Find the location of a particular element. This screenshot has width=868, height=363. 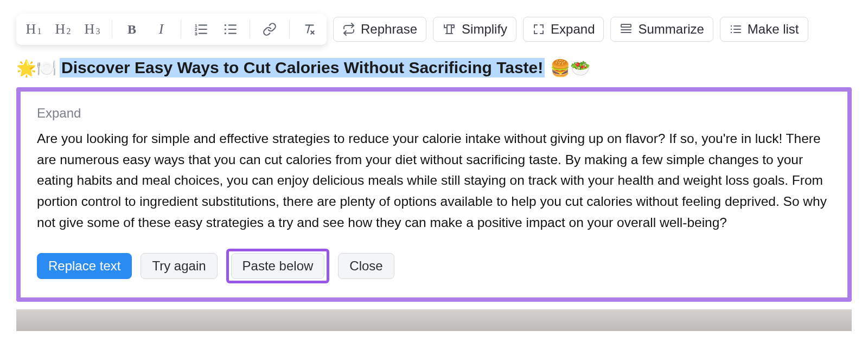

close-button: Close is located at coordinates (366, 266).